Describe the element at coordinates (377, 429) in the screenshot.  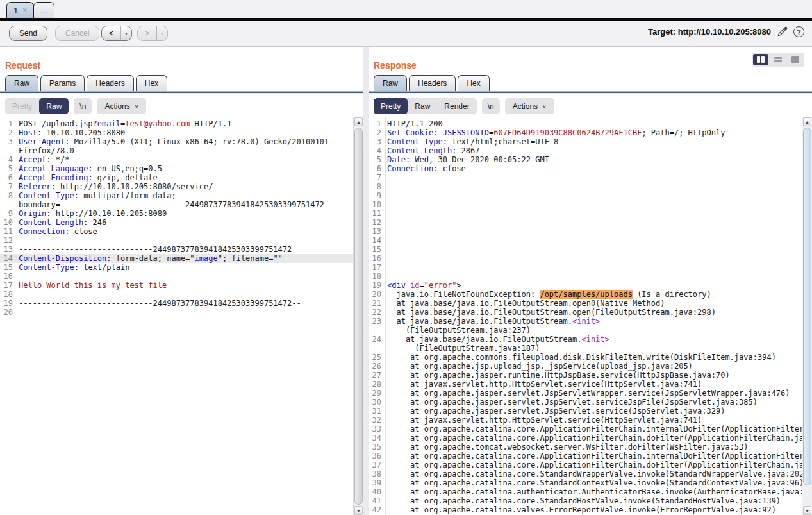
I see `line-number: 33` at that location.